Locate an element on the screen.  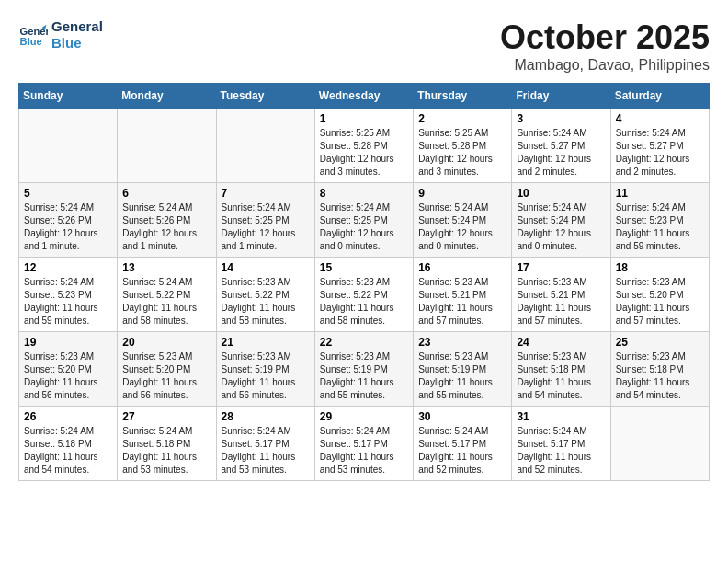
cell-content: Sunrise: 5:24 AM Sunset: 5:22 PM Dayligh… is located at coordinates (166, 302).